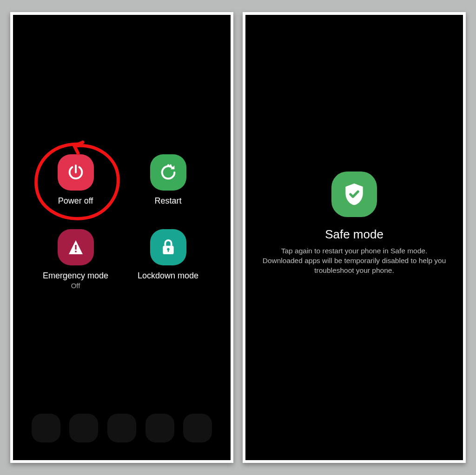  What do you see at coordinates (354, 261) in the screenshot?
I see `safe-mode-description: Tap again to restart your phone in Safe …` at bounding box center [354, 261].